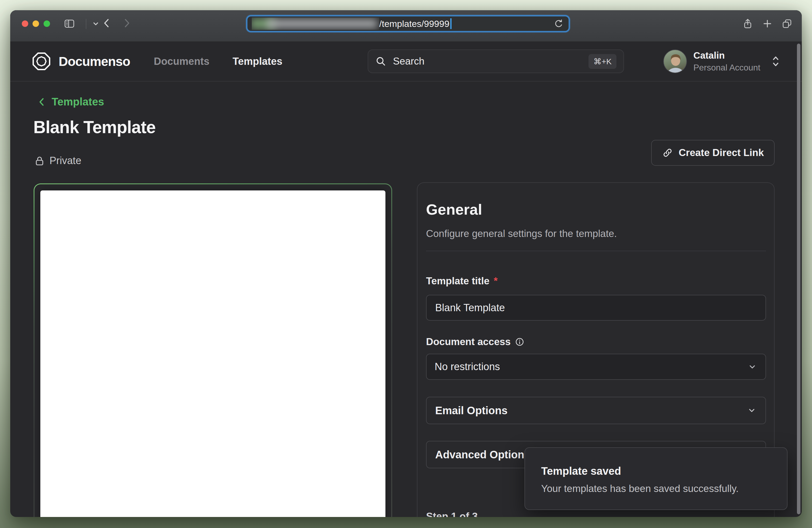 Image resolution: width=812 pixels, height=528 pixels. I want to click on close-window-button, so click(25, 24).